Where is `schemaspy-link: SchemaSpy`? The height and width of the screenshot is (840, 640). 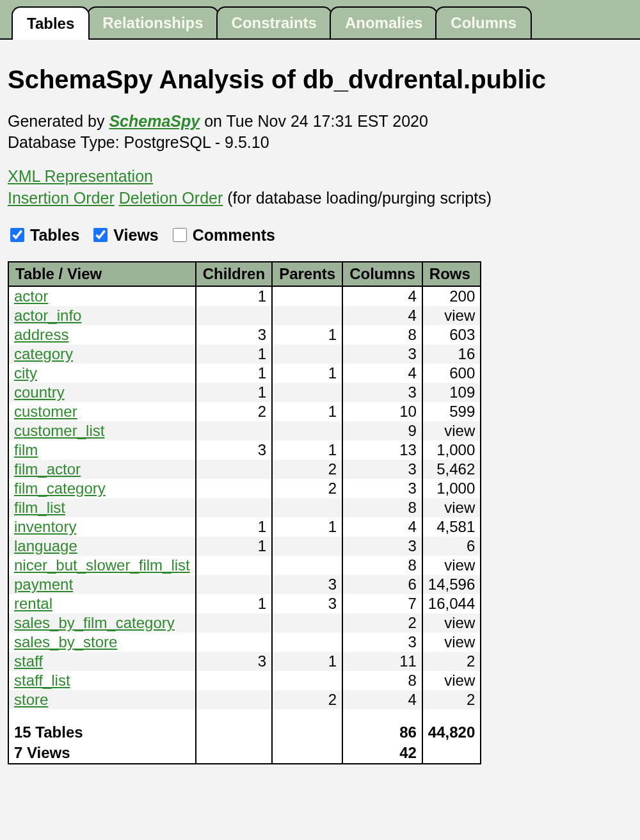
schemaspy-link: SchemaSpy is located at coordinates (154, 121).